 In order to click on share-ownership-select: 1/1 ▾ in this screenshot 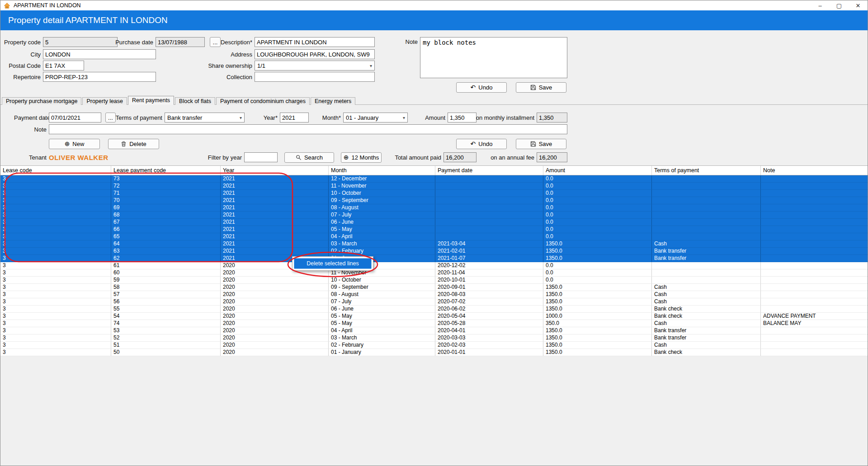, I will do `click(315, 66)`.